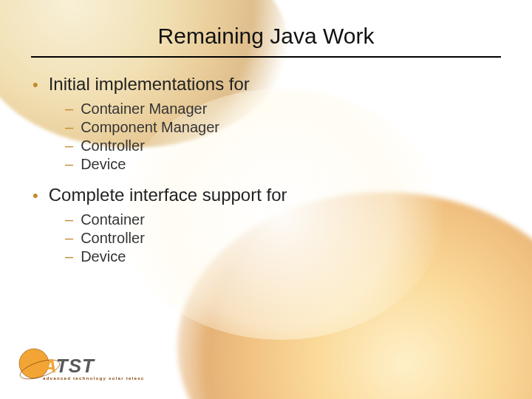 This screenshot has height=399, width=532. Describe the element at coordinates (168, 195) in the screenshot. I see `bullet-text: Complete interface support for` at that location.